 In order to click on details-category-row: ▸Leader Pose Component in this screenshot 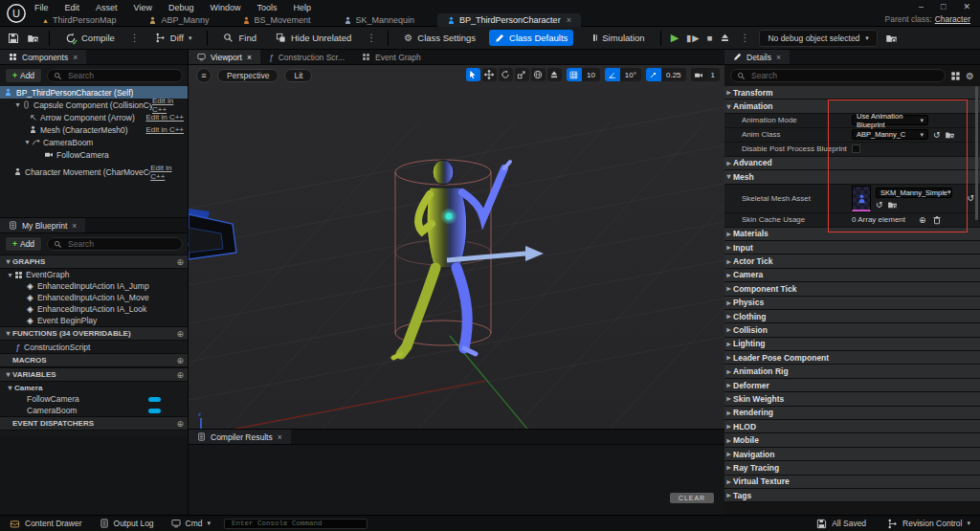, I will do `click(852, 358)`.